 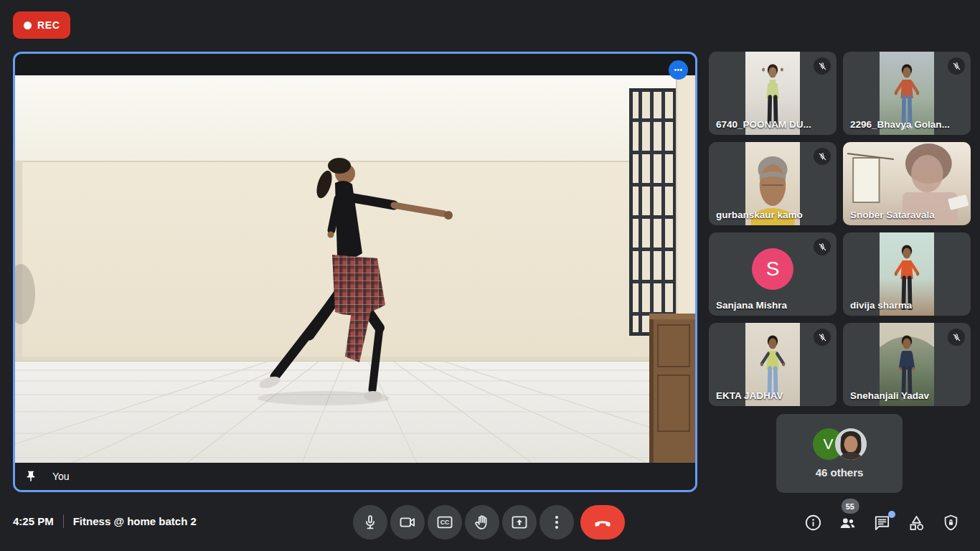 What do you see at coordinates (814, 522) in the screenshot?
I see `info-button` at bounding box center [814, 522].